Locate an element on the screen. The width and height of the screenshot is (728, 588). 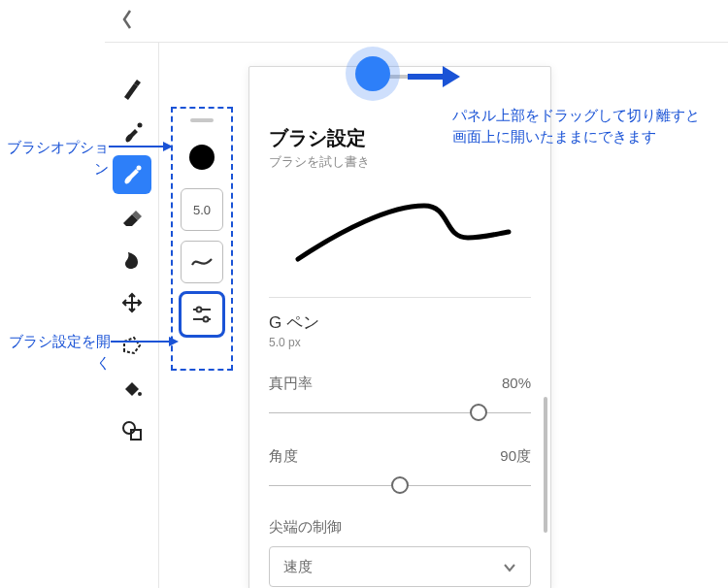
slider-roundness-value: 80% is located at coordinates (516, 382).